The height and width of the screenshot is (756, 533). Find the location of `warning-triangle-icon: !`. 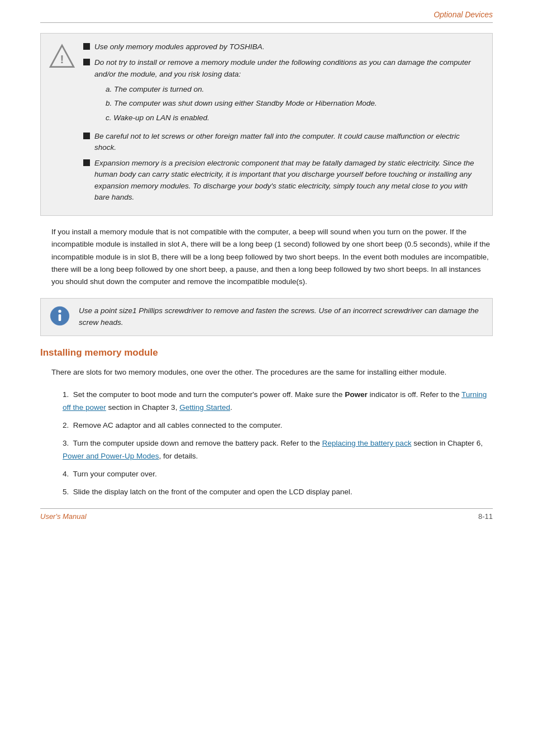

warning-triangle-icon: ! is located at coordinates (62, 56).